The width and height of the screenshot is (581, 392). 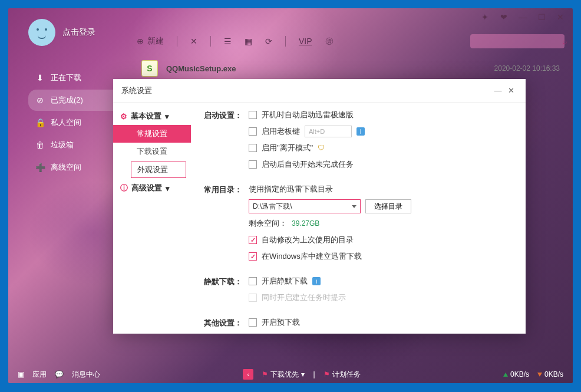 What do you see at coordinates (66, 167) in the screenshot?
I see `sidebar-item-label: 离线空间` at bounding box center [66, 167].